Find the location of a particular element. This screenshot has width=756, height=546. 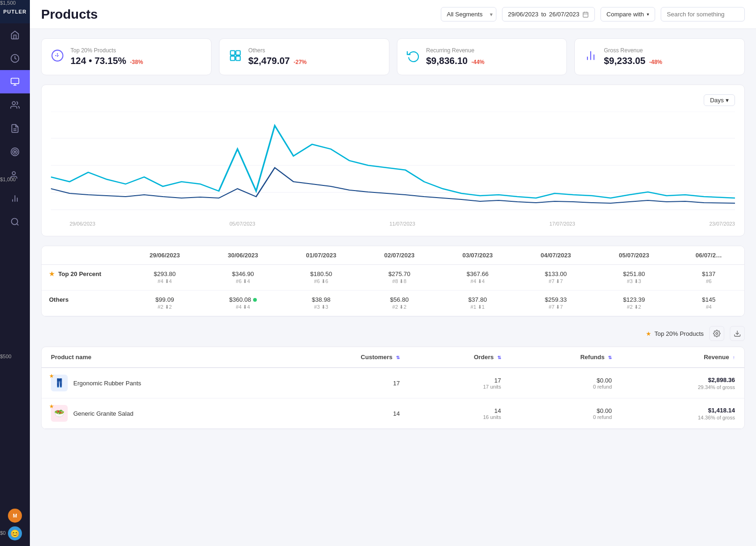

gross-icon is located at coordinates (591, 57).